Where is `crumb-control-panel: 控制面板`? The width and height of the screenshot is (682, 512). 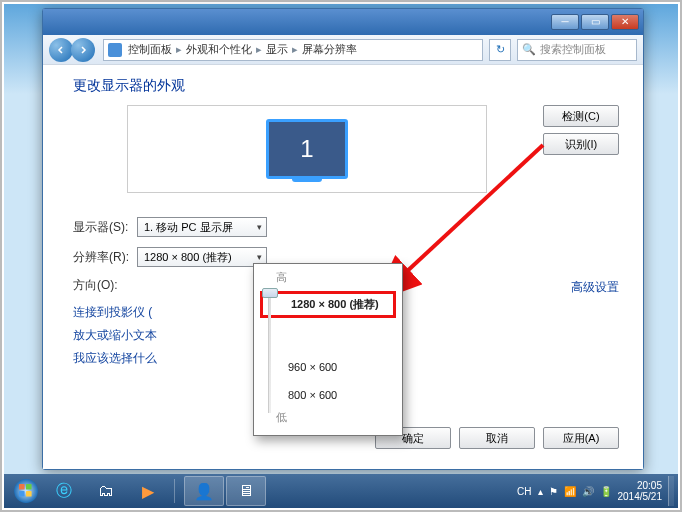
crumb-control-panel: 控制面板 is located at coordinates (150, 50).